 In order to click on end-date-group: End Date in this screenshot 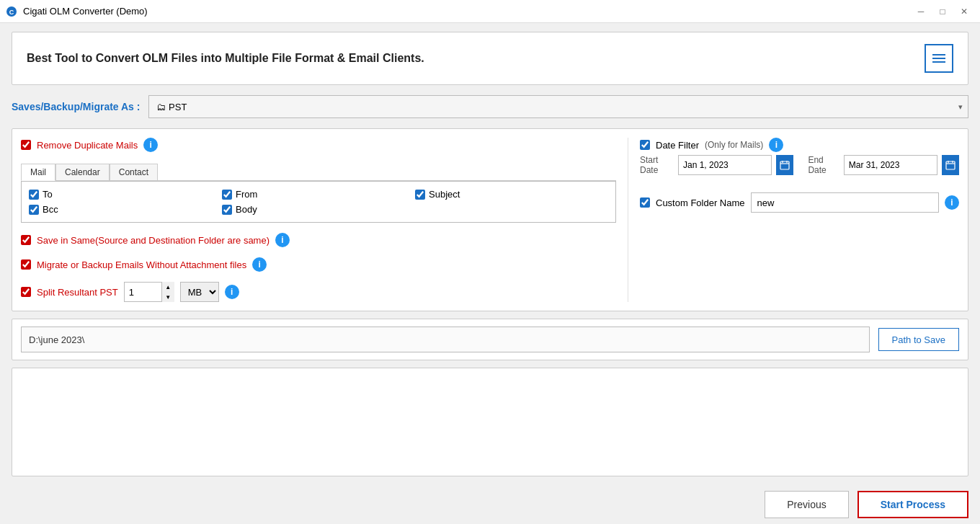, I will do `click(883, 165)`.